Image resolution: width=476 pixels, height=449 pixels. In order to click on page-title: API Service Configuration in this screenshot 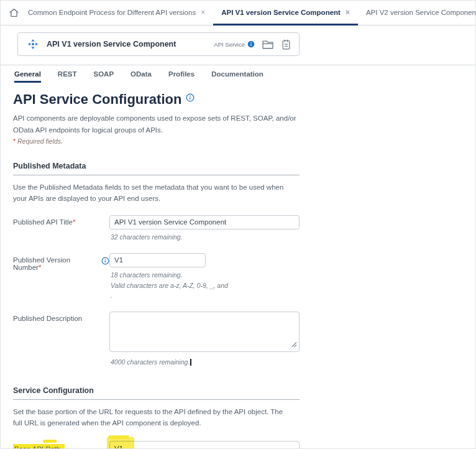, I will do `click(97, 100)`.